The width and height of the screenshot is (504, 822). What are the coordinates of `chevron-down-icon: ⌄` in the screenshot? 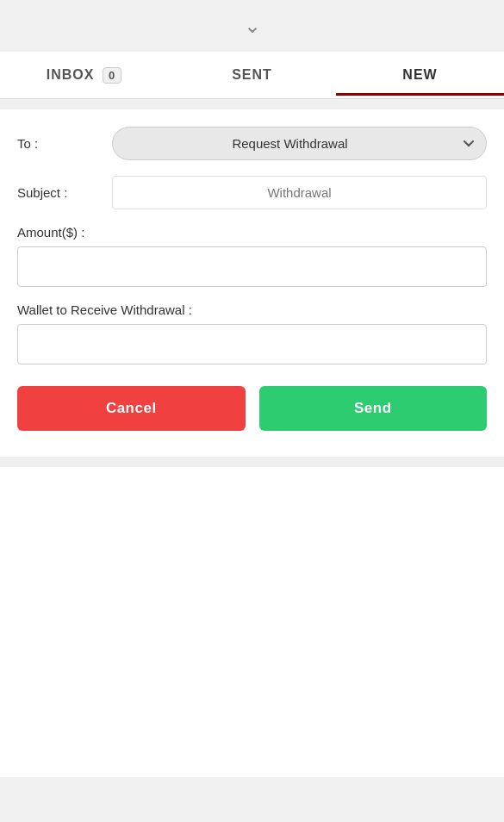 It's located at (252, 26).